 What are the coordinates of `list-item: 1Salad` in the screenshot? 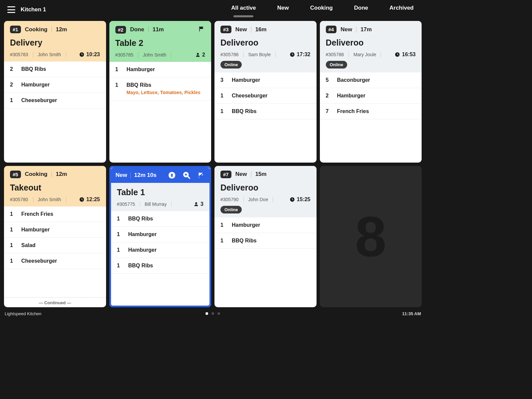 It's located at (55, 245).